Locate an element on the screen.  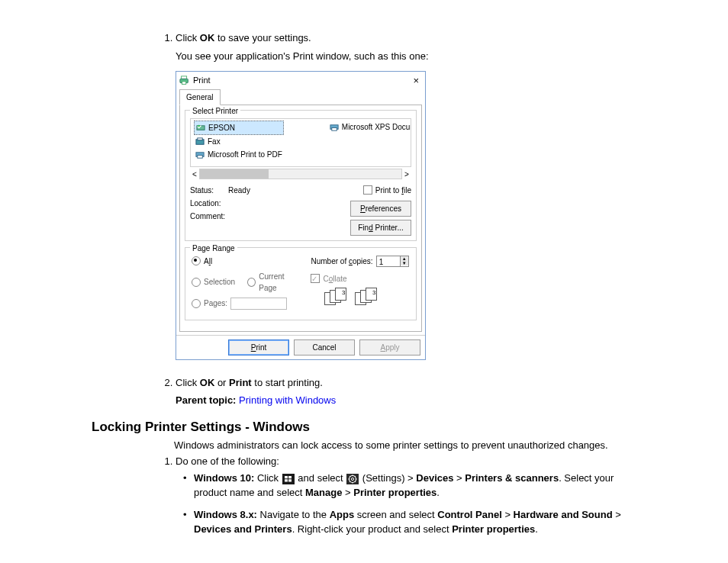
print-button: Print is located at coordinates (259, 348).